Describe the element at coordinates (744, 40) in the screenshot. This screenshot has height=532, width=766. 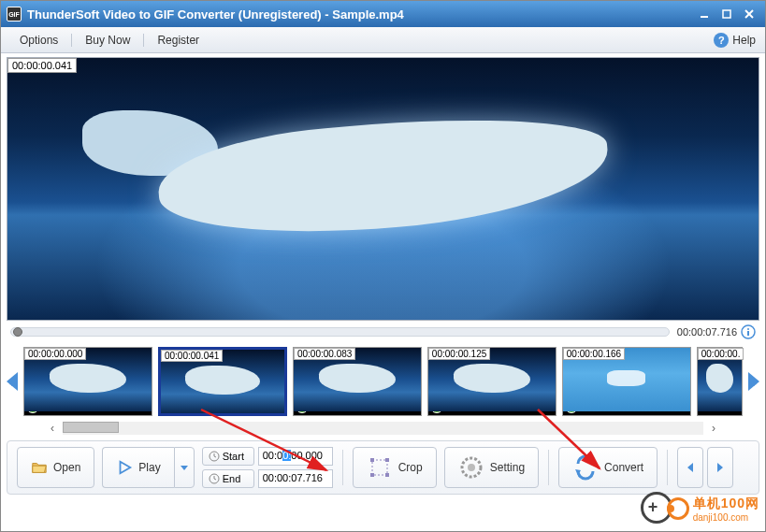
I see `help-label: Help` at that location.